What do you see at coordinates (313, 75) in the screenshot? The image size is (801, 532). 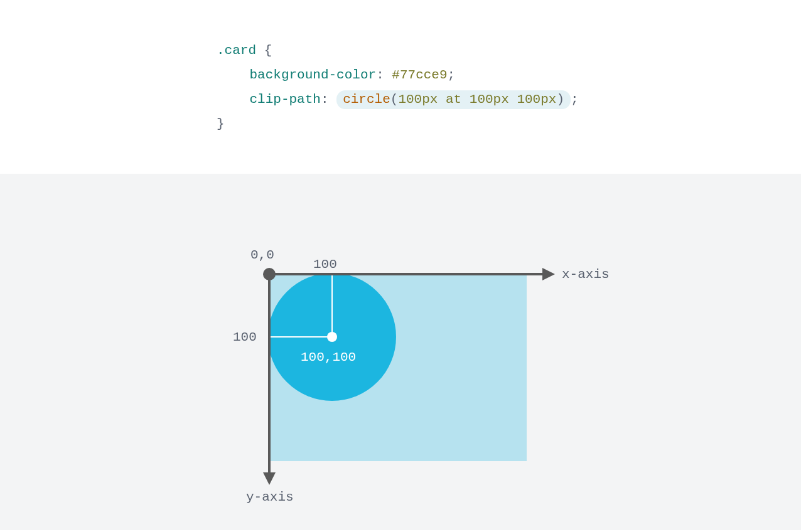 I see `css-property: background-color` at bounding box center [313, 75].